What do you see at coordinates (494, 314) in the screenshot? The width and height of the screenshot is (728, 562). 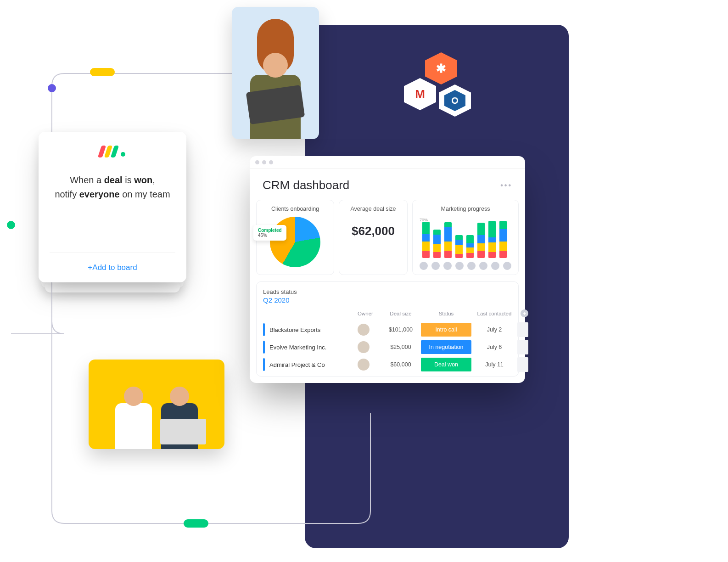 I see `col-last-contacted: Last contacted` at bounding box center [494, 314].